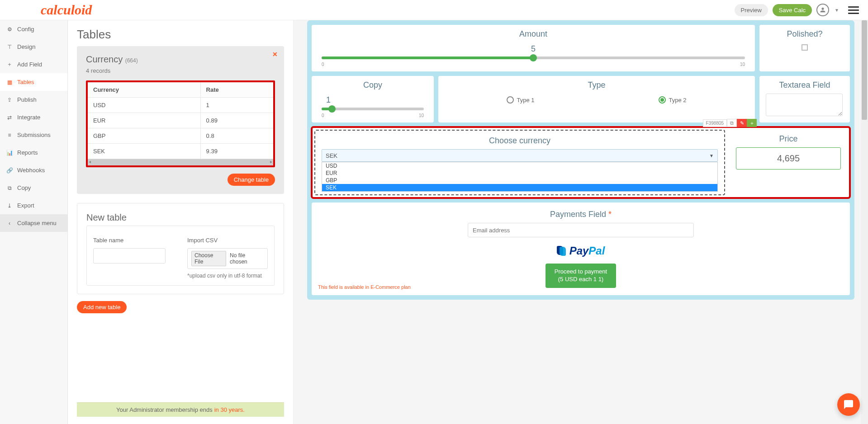 This screenshot has height=424, width=868. Describe the element at coordinates (9, 82) in the screenshot. I see `sidebar-icon: ▦` at that location.